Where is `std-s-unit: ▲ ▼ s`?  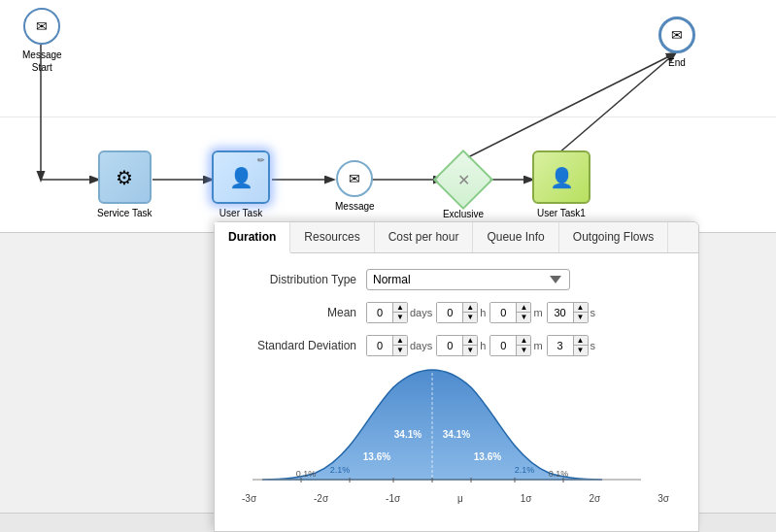
std-s-unit: ▲ ▼ s is located at coordinates (571, 346).